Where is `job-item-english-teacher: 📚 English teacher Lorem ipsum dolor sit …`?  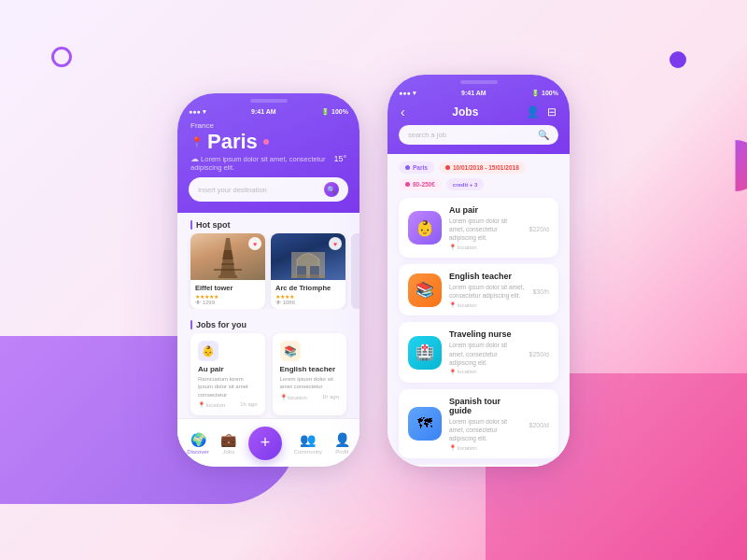
job-item-english-teacher: 📚 English teacher Lorem ipsum dolor sit … is located at coordinates (478, 289).